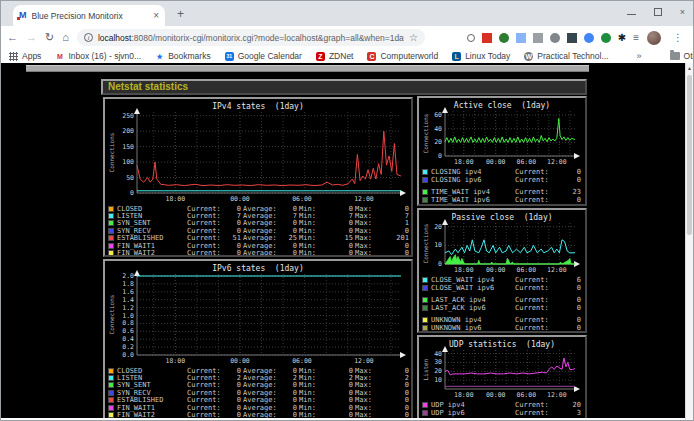 The height and width of the screenshot is (421, 694). I want to click on bookmark-bookmarks: ★Bookmarks, so click(183, 56).